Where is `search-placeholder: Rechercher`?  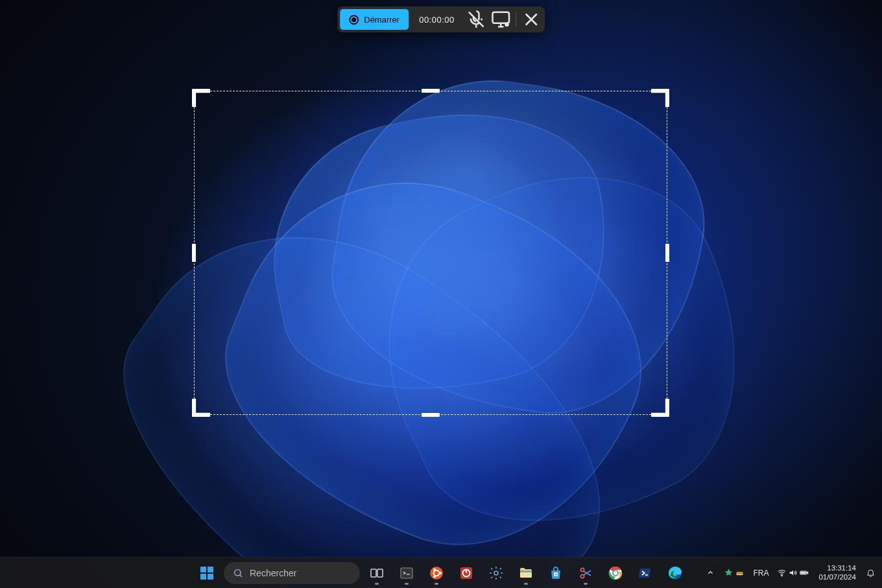 search-placeholder: Rechercher is located at coordinates (273, 573).